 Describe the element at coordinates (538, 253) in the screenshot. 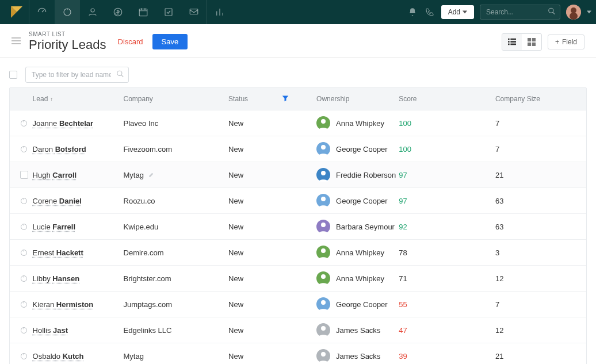

I see `cell-company-size: 3` at that location.